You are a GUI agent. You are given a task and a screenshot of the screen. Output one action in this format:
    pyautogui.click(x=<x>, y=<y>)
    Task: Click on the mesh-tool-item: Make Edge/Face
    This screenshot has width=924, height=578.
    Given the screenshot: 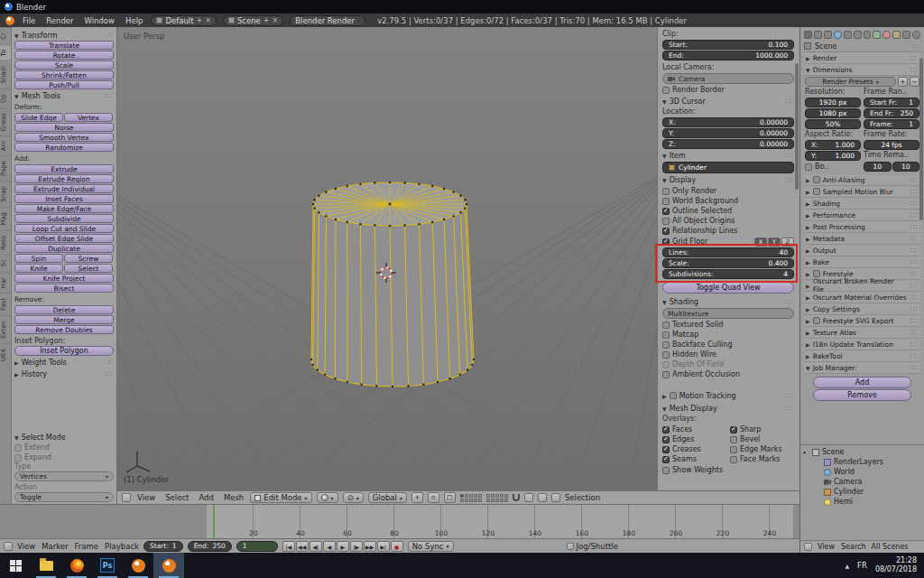 What is the action you would take?
    pyautogui.click(x=64, y=209)
    